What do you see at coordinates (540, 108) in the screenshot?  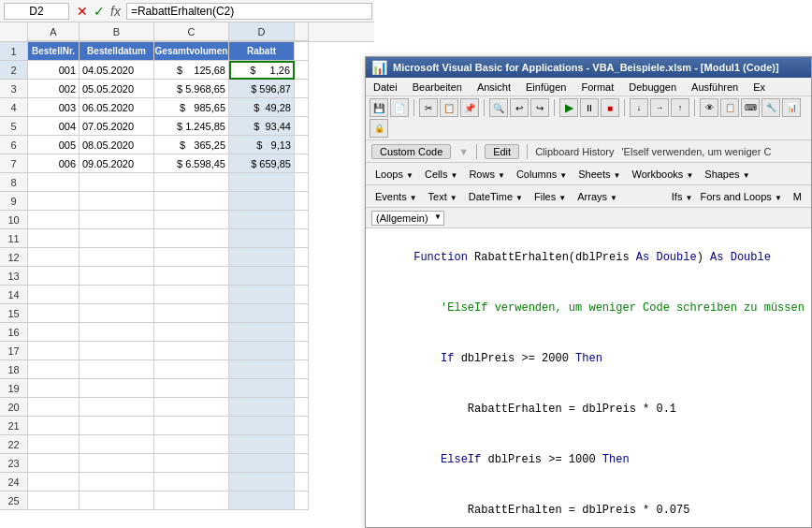 I see `toolbar-btn-redo: ↪` at bounding box center [540, 108].